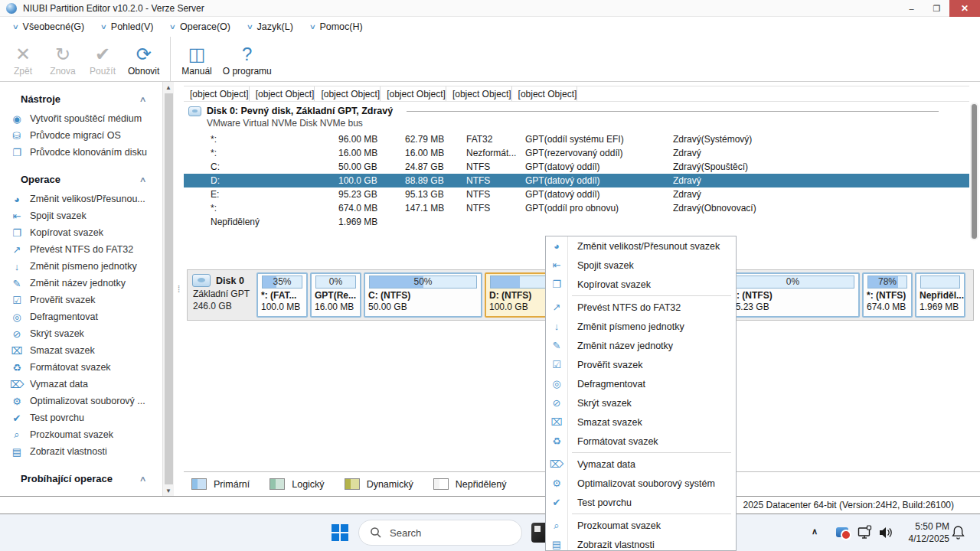 This screenshot has width=980, height=551. I want to click on minimize-button: –, so click(911, 8).